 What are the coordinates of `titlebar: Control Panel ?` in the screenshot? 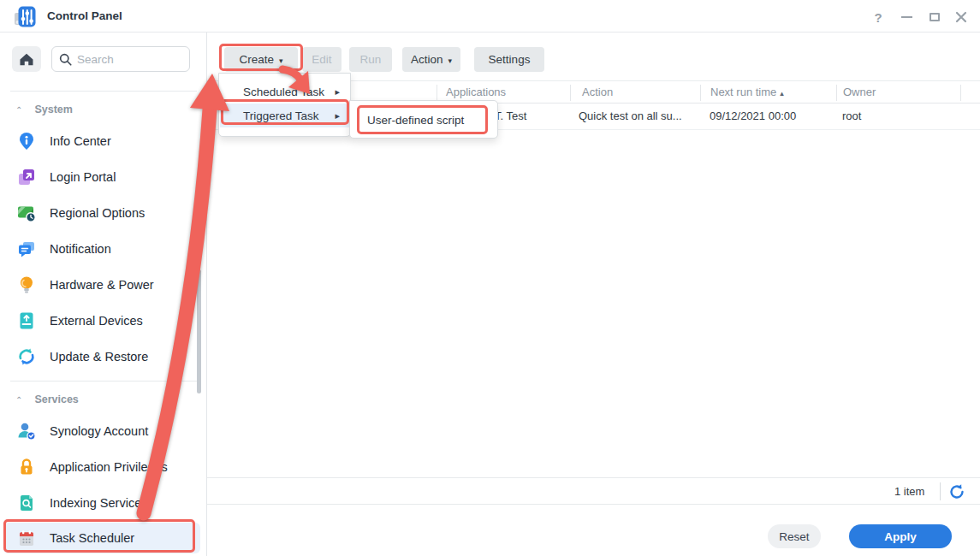 It's located at (490, 16).